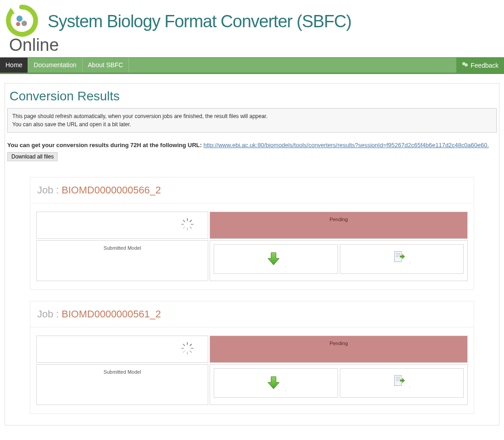 Image resolution: width=504 pixels, height=440 pixels. What do you see at coordinates (200, 22) in the screenshot?
I see `app-title-main: System Biology Format Converter (SBFC)` at bounding box center [200, 22].